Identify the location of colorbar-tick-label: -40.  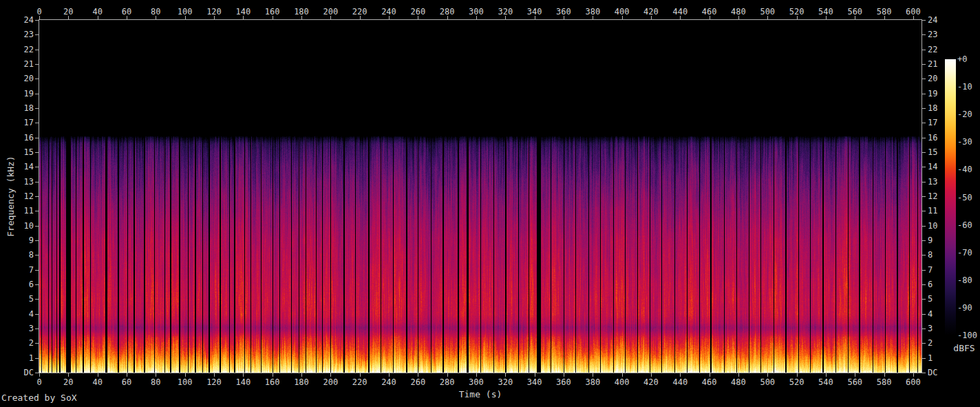
(969, 169).